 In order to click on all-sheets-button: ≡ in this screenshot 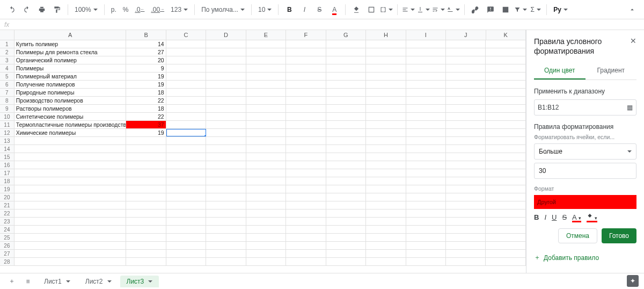, I will do `click(28, 281)`.